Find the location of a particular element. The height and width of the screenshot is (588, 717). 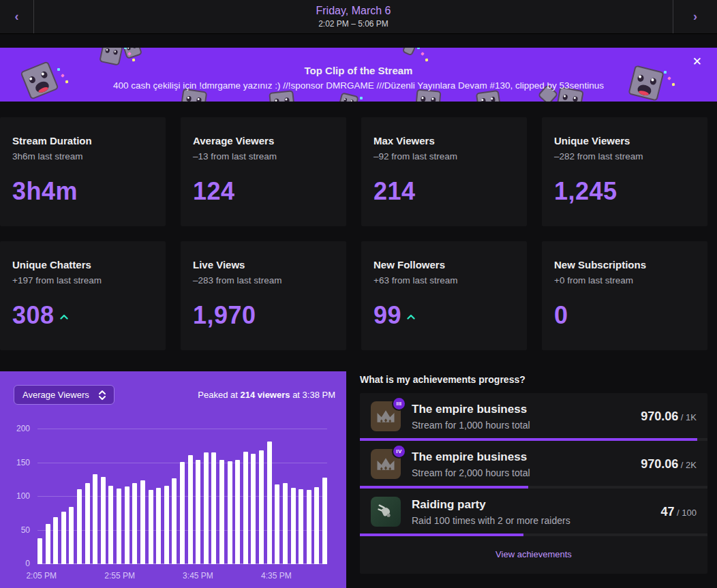

achievement-icon: IV is located at coordinates (386, 464).